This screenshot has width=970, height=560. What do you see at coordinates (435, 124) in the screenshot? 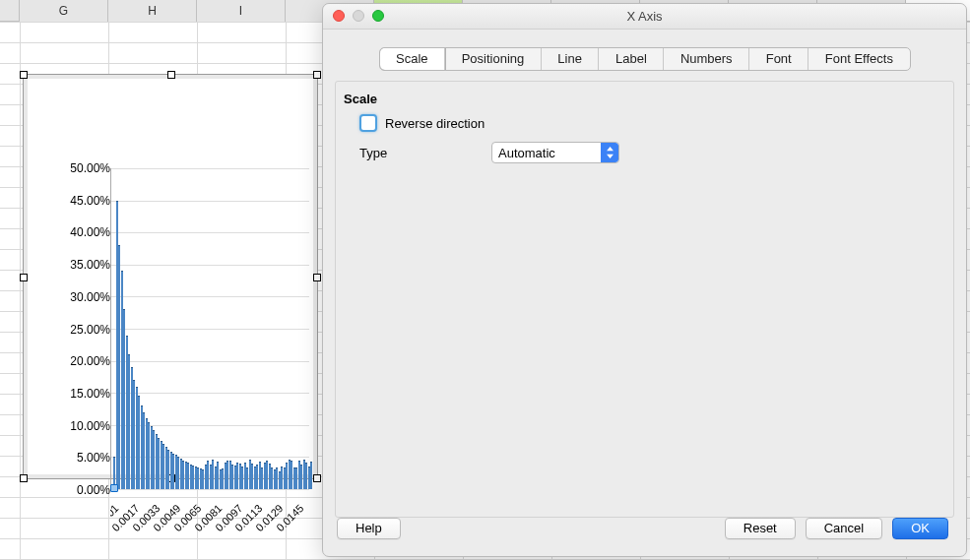
I see `reverse-direction-label: Reverse direction` at bounding box center [435, 124].